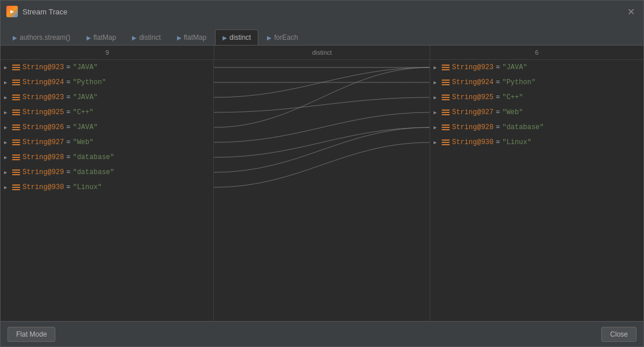 The image size is (644, 347). I want to click on app-icon: ▶, so click(12, 12).